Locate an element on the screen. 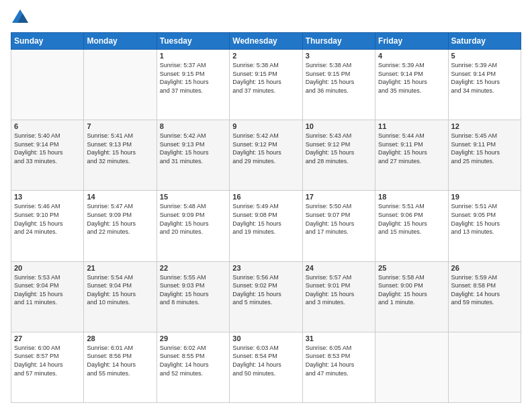  day-number: 13 is located at coordinates (47, 197).